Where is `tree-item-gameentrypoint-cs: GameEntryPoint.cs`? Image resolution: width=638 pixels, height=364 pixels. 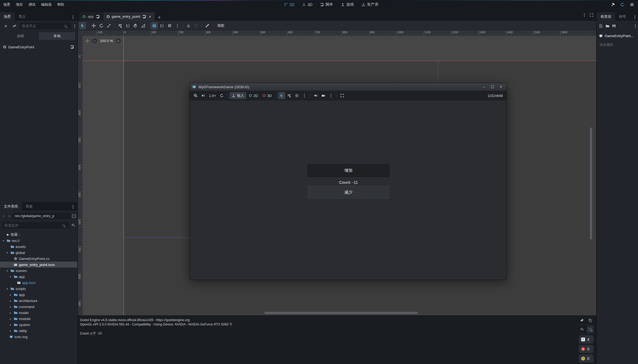 tree-item-gameentrypoint-cs: GameEntryPoint.cs is located at coordinates (39, 259).